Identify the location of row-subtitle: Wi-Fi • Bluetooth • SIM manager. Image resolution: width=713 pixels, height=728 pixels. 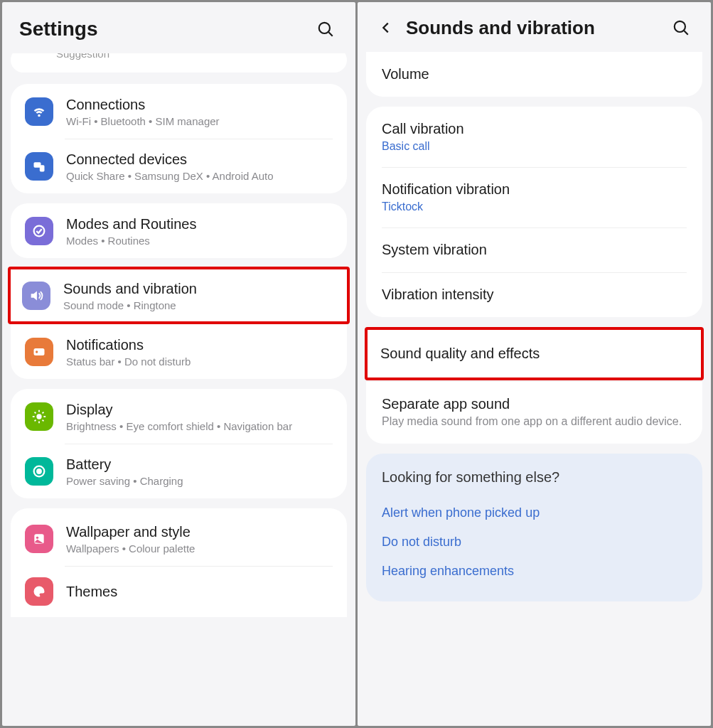
(199, 121).